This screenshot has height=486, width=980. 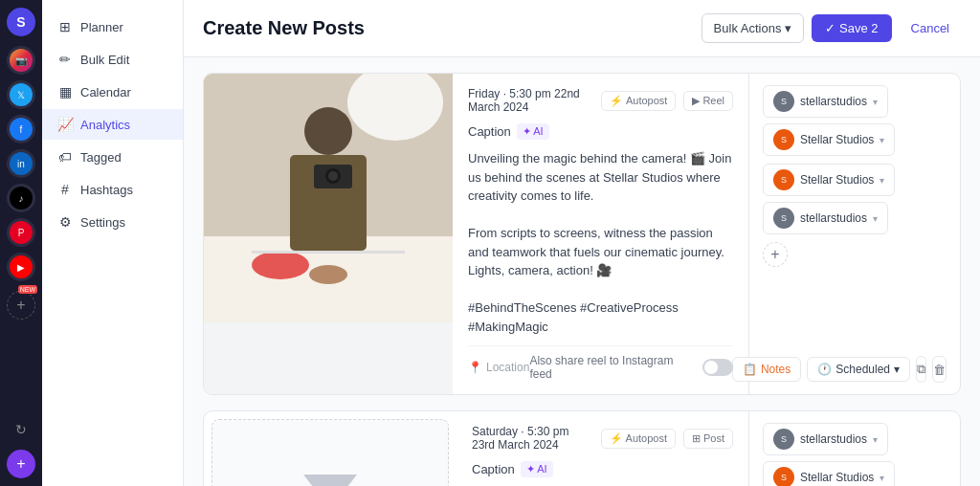 What do you see at coordinates (21, 22) in the screenshot?
I see `user-avatar: S` at bounding box center [21, 22].